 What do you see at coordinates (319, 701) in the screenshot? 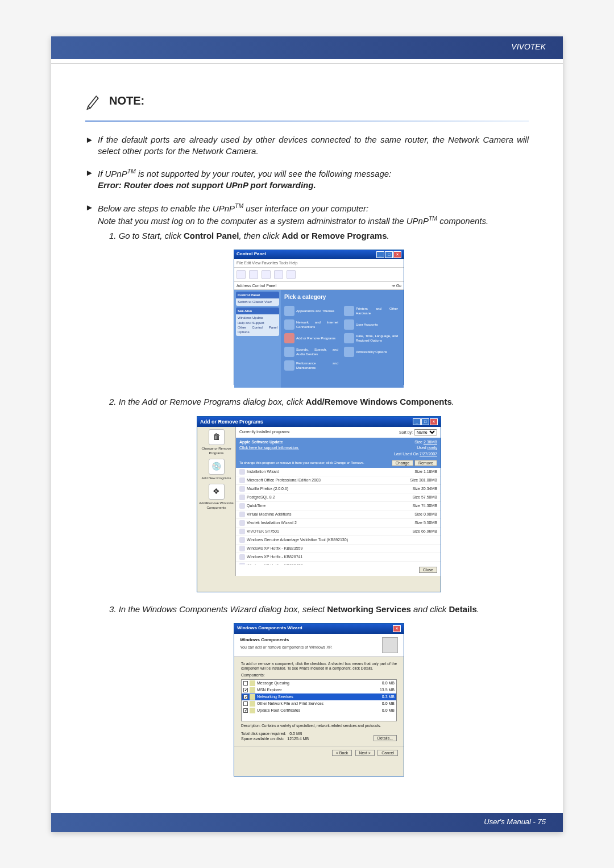
I see `wcw-body: To add or remove a component, click the …` at bounding box center [319, 701].